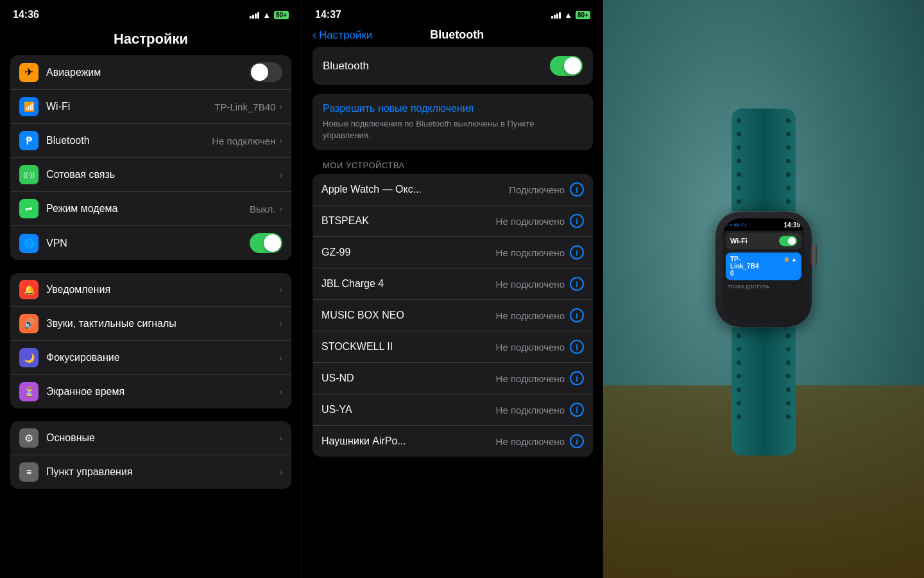 This screenshot has width=924, height=578. What do you see at coordinates (151, 141) in the screenshot?
I see `settings-item-bluetooth: Ᵽ Bluetooth Не подключен ›` at bounding box center [151, 141].